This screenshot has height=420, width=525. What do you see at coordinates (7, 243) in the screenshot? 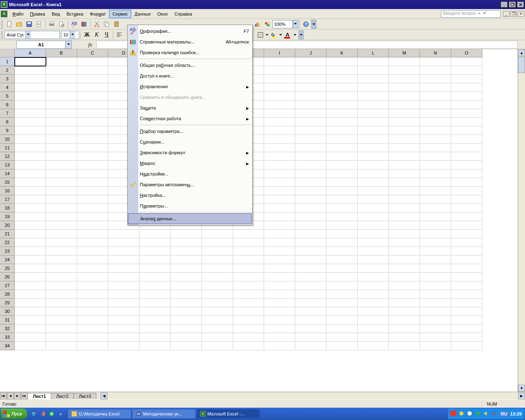
I see `row-header-22: 22` at bounding box center [7, 243].